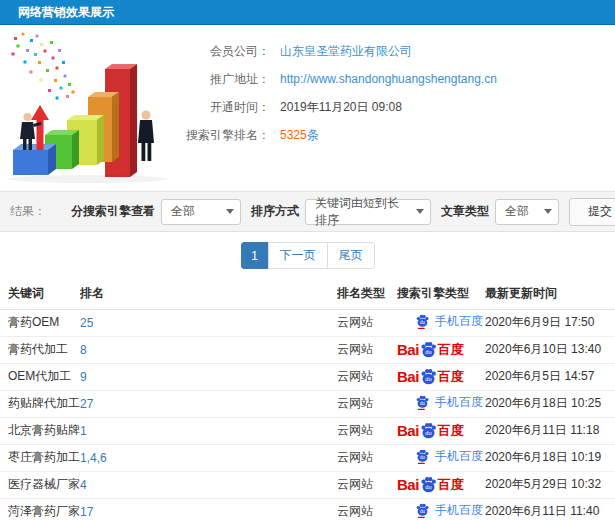  I want to click on header-rank-type: 排名类型, so click(367, 294).